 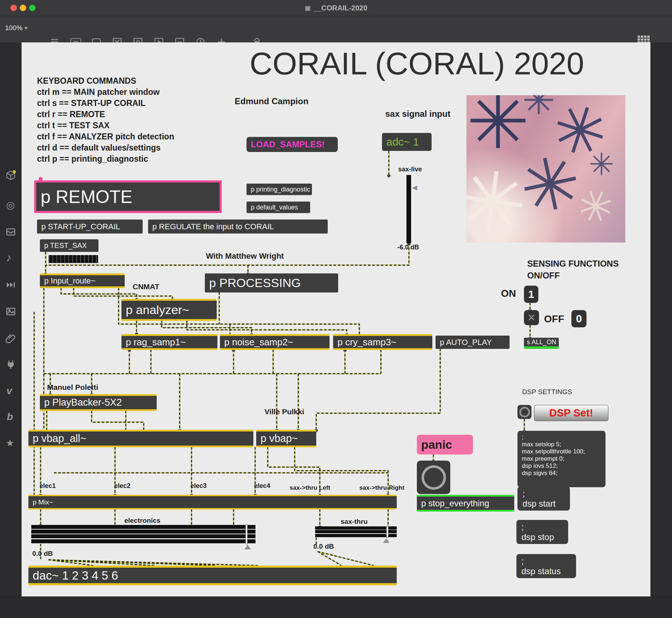 I want to click on sax-thru-multislider, so click(x=356, y=532).